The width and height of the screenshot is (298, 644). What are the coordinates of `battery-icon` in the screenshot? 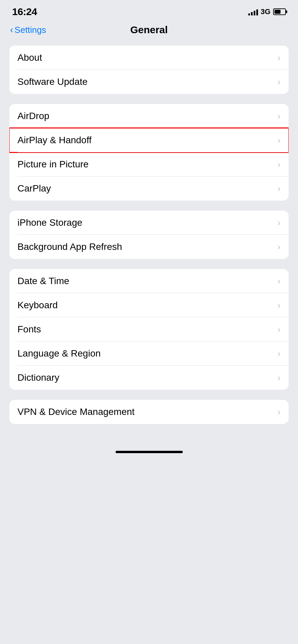 It's located at (280, 12).